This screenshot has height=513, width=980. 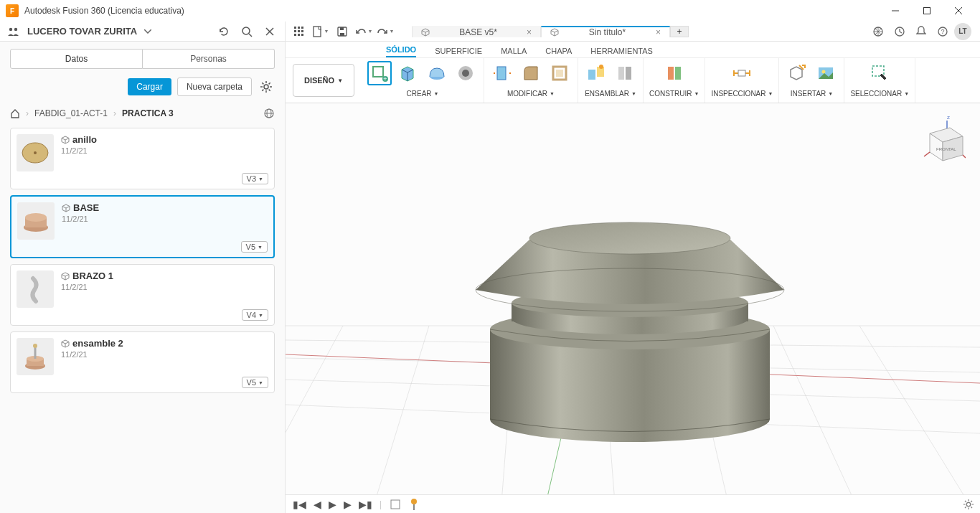 I want to click on jobs-button, so click(x=900, y=32).